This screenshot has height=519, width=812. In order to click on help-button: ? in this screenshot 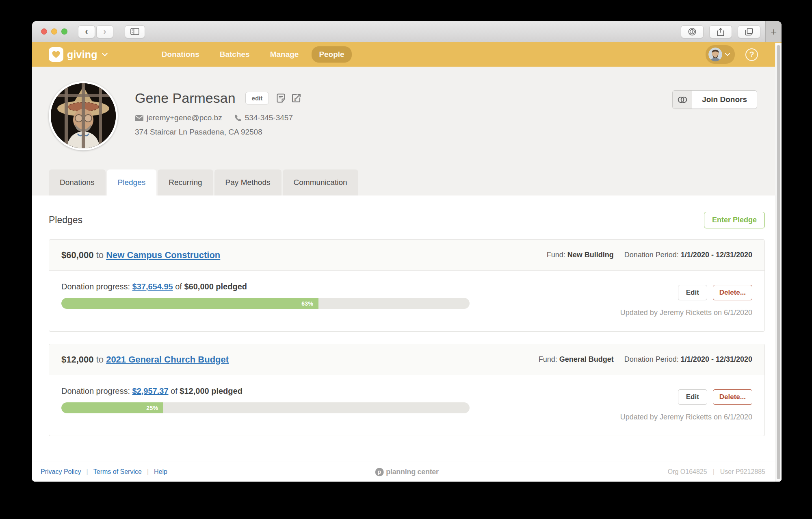, I will do `click(751, 54)`.